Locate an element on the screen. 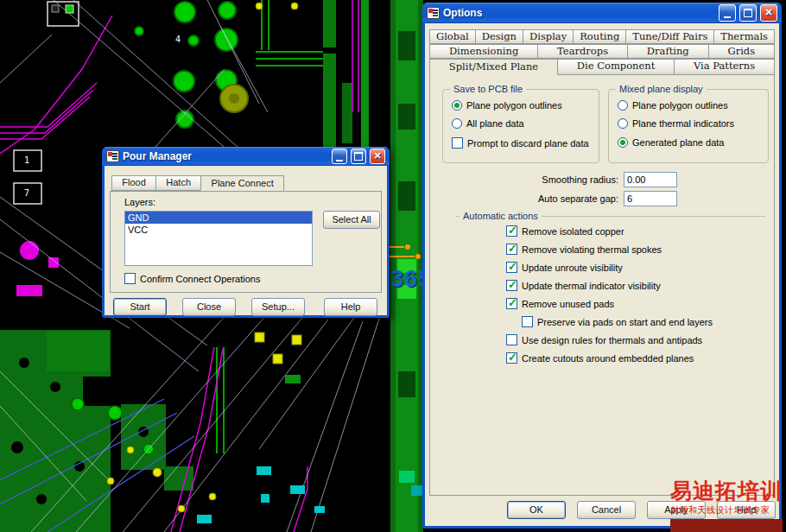 This screenshot has width=786, height=532. tab-flood: Flood is located at coordinates (134, 183).